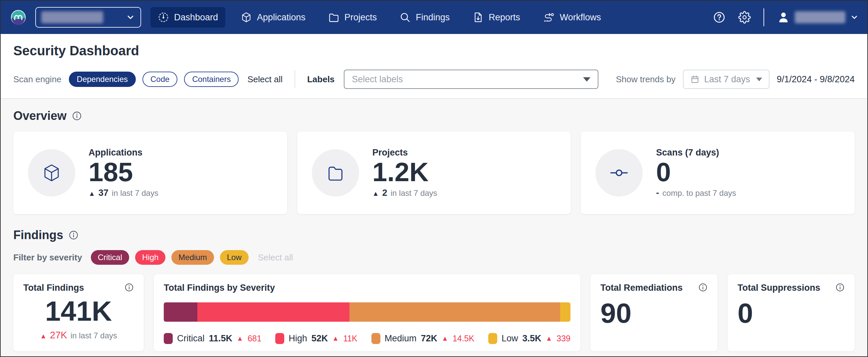 This screenshot has height=357, width=868. I want to click on filter-row: Scan engine Dependencies Code Containers…, so click(434, 84).